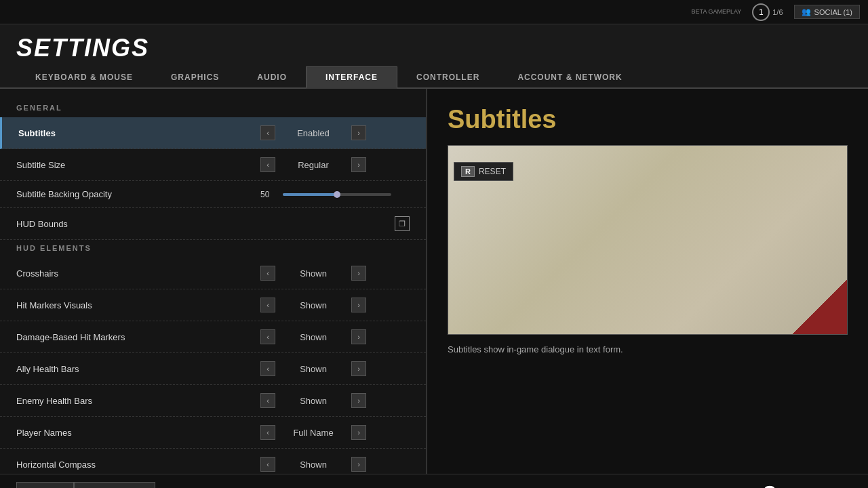 The width and height of the screenshot is (868, 488). I want to click on page-title: SETTINGS, so click(434, 48).